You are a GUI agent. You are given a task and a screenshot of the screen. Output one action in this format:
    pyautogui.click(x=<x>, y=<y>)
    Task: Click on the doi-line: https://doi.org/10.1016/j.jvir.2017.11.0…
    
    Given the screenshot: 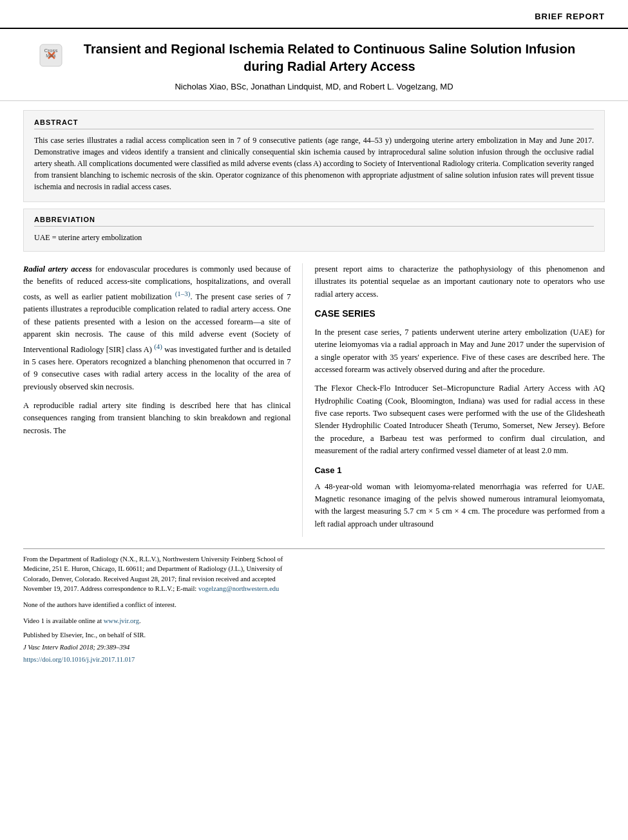 What is the action you would take?
    pyautogui.click(x=157, y=659)
    